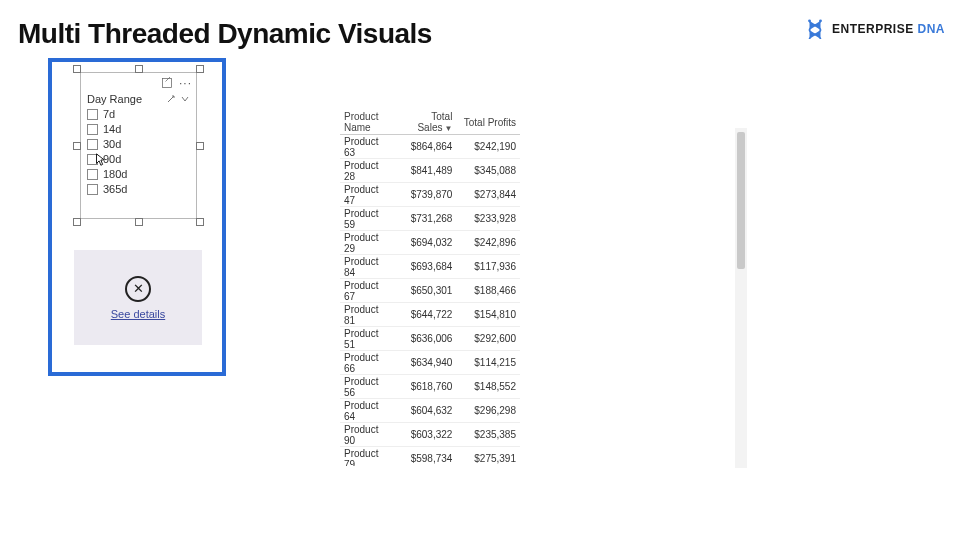  What do you see at coordinates (430, 291) in the screenshot?
I see `table-row: Product 67$650,301$188,466` at bounding box center [430, 291].